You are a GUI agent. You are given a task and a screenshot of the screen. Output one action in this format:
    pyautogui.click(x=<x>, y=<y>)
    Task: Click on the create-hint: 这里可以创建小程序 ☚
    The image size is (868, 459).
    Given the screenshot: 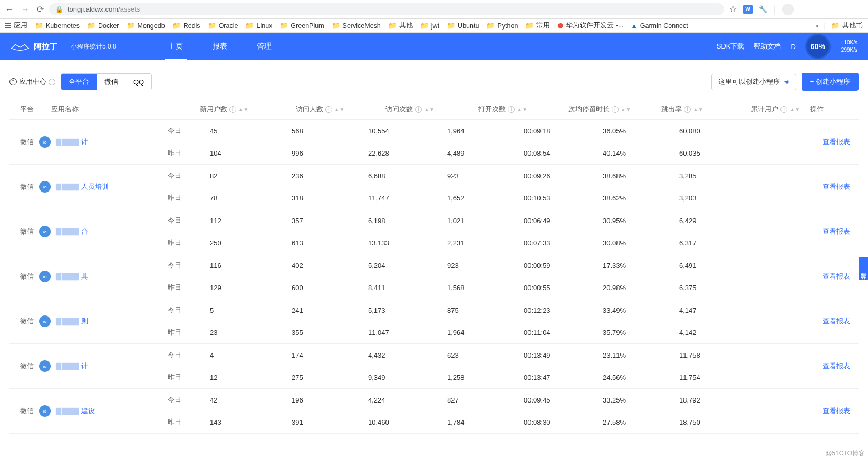 What is the action you would take?
    pyautogui.click(x=754, y=82)
    